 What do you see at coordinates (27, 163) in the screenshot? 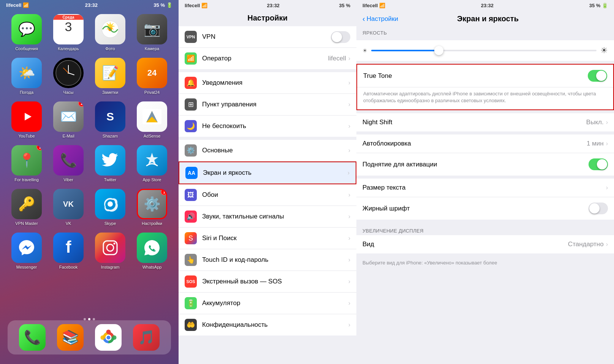
I see `app-maps: 📍 1 For travelling` at bounding box center [27, 163].